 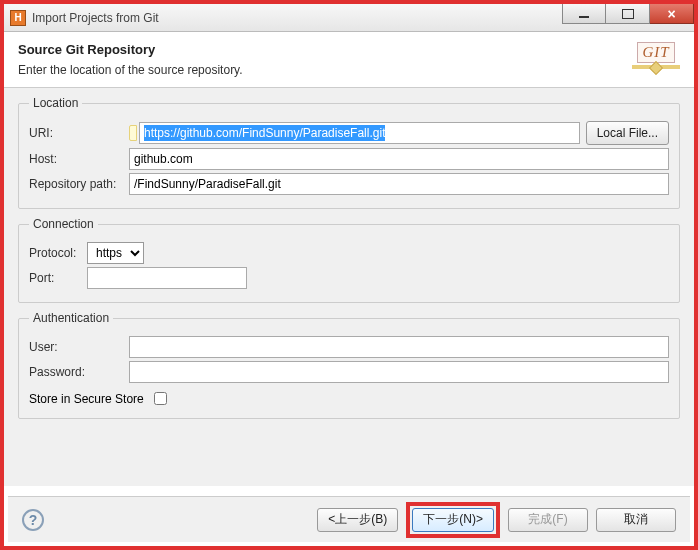 I want to click on authentication-legend: Authentication, so click(x=71, y=318).